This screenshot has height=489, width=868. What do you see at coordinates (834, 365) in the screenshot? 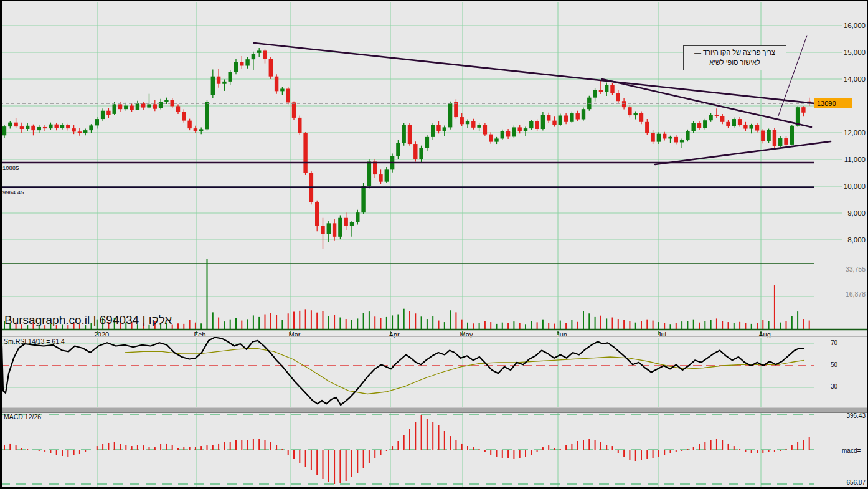
I see `rsi-level-50-label: 50` at bounding box center [834, 365].